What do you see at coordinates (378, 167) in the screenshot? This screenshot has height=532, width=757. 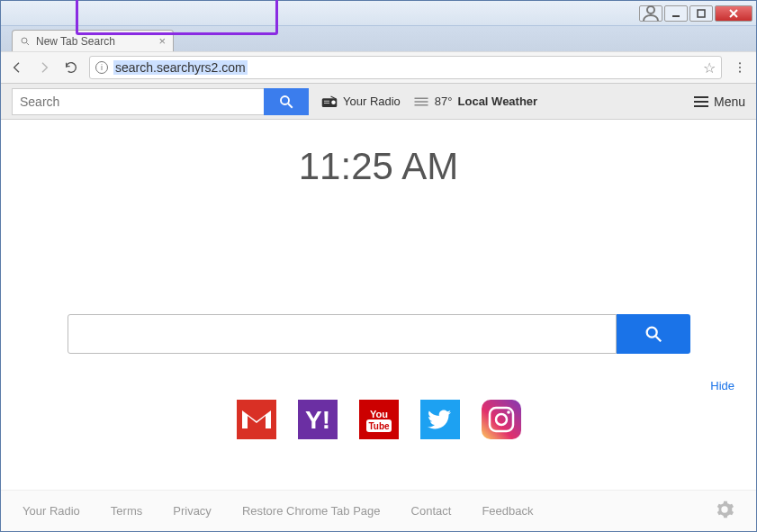 I see `clock-display: 11:25 AM` at bounding box center [378, 167].